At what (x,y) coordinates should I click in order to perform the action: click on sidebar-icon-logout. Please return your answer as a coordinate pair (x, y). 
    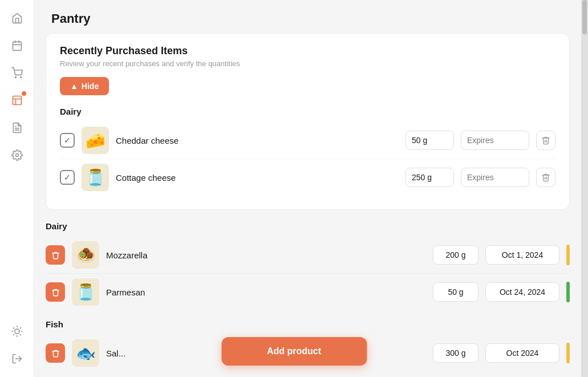
    Looking at the image, I should click on (17, 359).